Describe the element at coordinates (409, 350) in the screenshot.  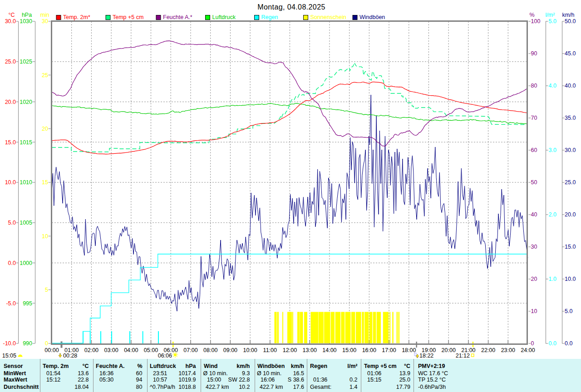
I see `svg-text: 18:00` at that location.